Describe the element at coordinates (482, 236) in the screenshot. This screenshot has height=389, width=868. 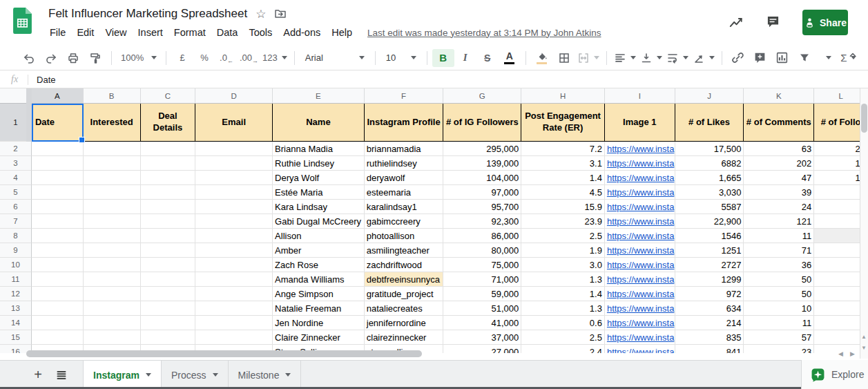
I see `cell-g8: 86,000` at that location.